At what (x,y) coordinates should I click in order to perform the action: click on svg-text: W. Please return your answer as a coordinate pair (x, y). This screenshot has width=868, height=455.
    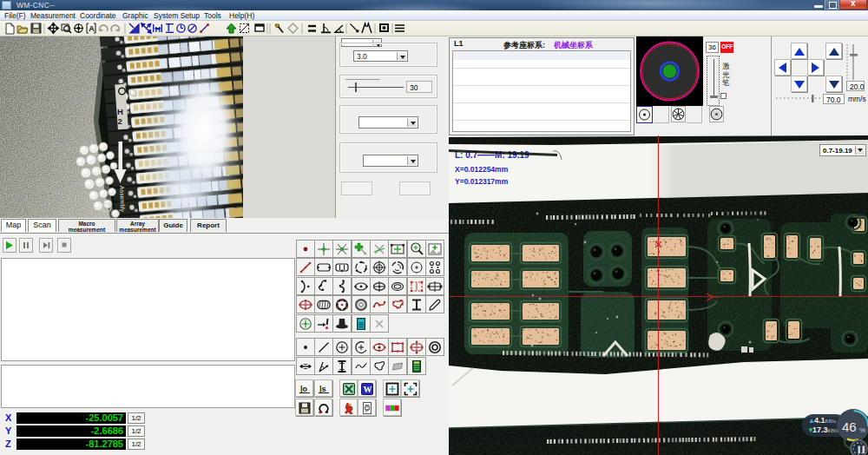
    Looking at the image, I should click on (368, 389).